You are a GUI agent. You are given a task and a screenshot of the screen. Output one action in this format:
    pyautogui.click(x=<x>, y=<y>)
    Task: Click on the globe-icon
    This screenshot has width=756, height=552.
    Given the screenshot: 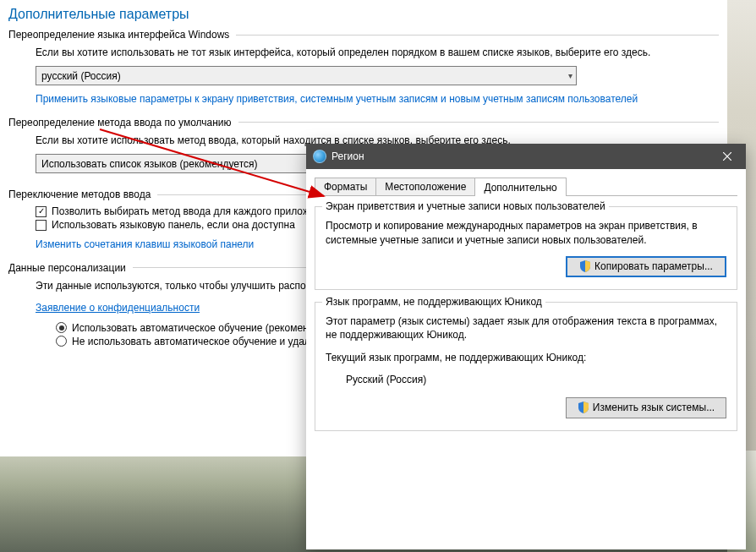 What is the action you would take?
    pyautogui.click(x=320, y=156)
    